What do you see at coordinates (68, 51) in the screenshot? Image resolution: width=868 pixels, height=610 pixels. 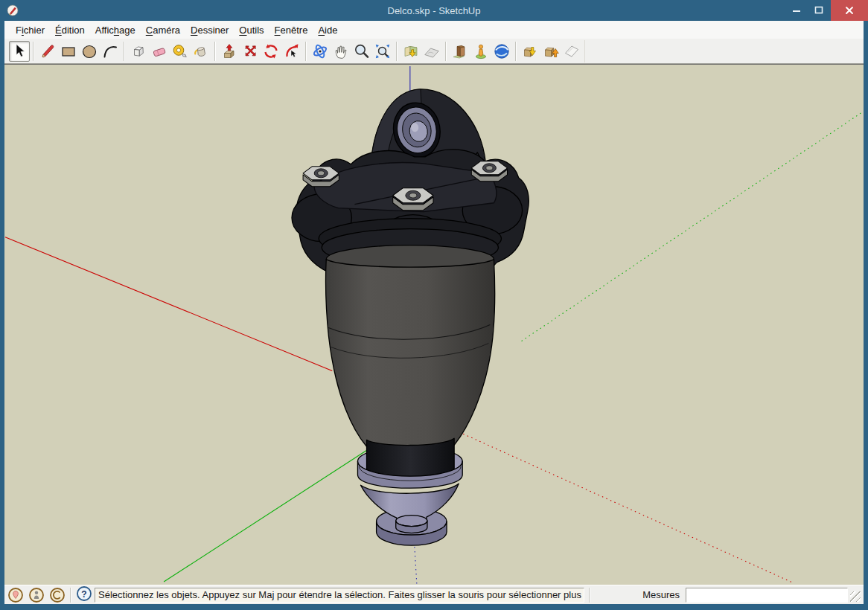 I see `rectangle-icon` at bounding box center [68, 51].